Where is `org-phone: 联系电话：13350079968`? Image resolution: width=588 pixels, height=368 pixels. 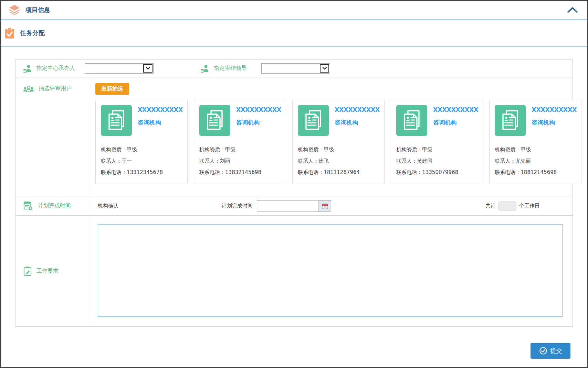
org-phone: 联系电话：13350079968 is located at coordinates (437, 173).